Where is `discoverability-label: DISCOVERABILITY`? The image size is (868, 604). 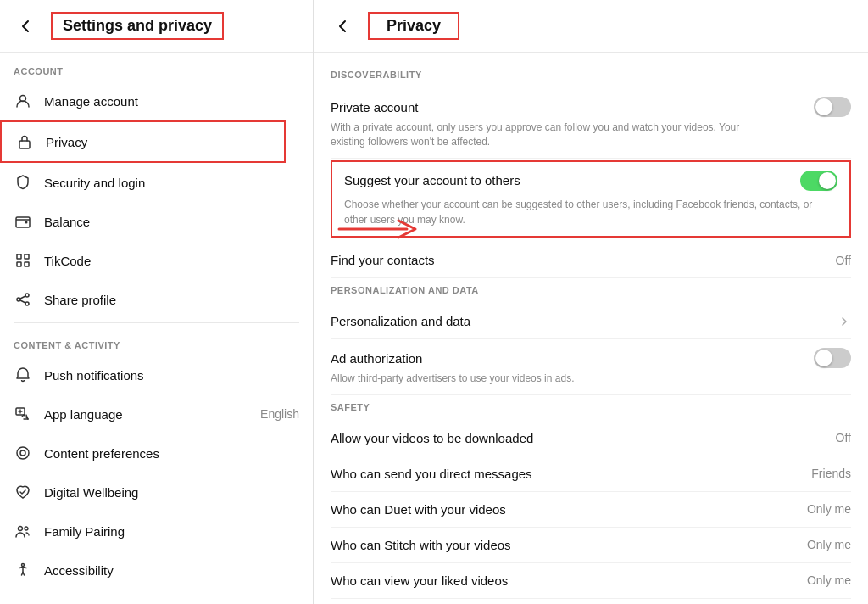 discoverability-label: DISCOVERABILITY is located at coordinates (591, 75).